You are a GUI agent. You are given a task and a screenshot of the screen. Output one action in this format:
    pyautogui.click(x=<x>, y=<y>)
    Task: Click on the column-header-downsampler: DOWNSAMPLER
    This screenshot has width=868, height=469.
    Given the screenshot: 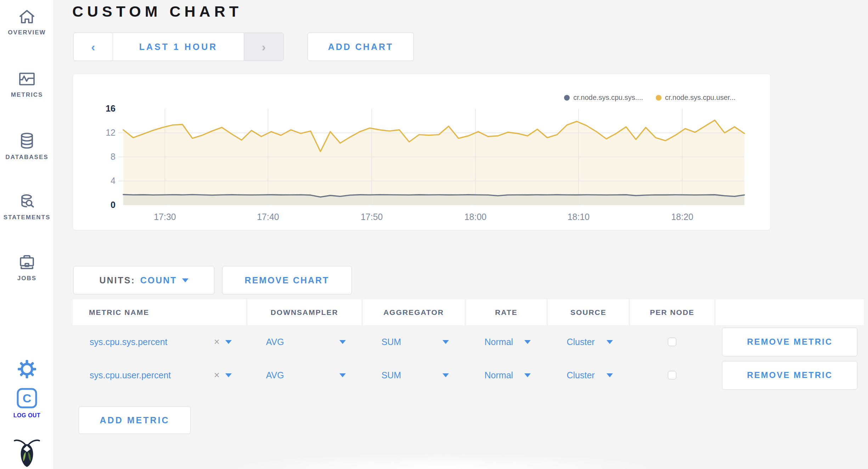 What is the action you would take?
    pyautogui.click(x=305, y=312)
    